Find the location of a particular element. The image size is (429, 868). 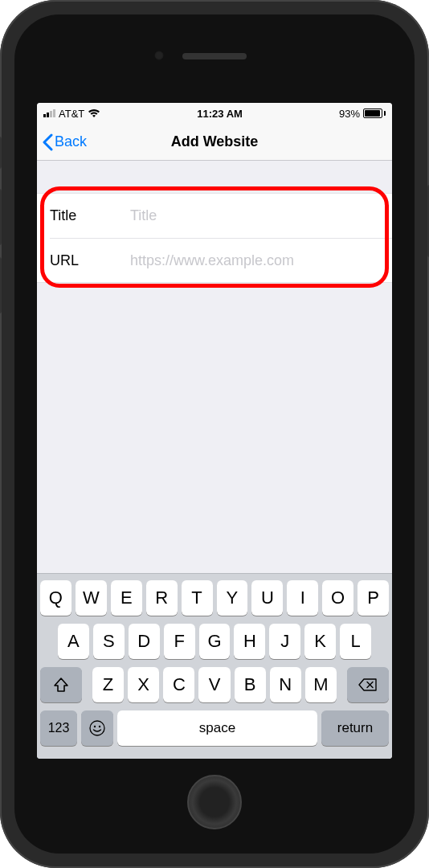

chevron-left-icon is located at coordinates (47, 142).